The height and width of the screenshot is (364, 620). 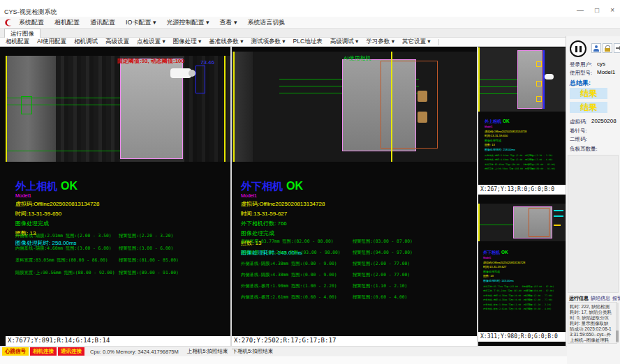 What do you see at coordinates (540, 165) in the screenshot?
I see `mini-measurement-alarm: 报警范围:(81.00 - 85.00)` at bounding box center [540, 165].